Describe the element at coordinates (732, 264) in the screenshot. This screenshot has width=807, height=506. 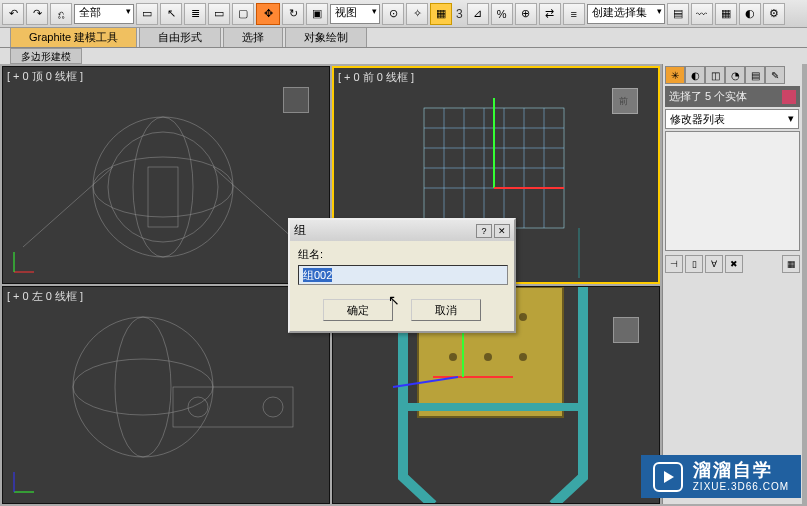
I see `modifier-stack-toolbar: ⊣ ▯ ∀ ✖ ▦` at that location.